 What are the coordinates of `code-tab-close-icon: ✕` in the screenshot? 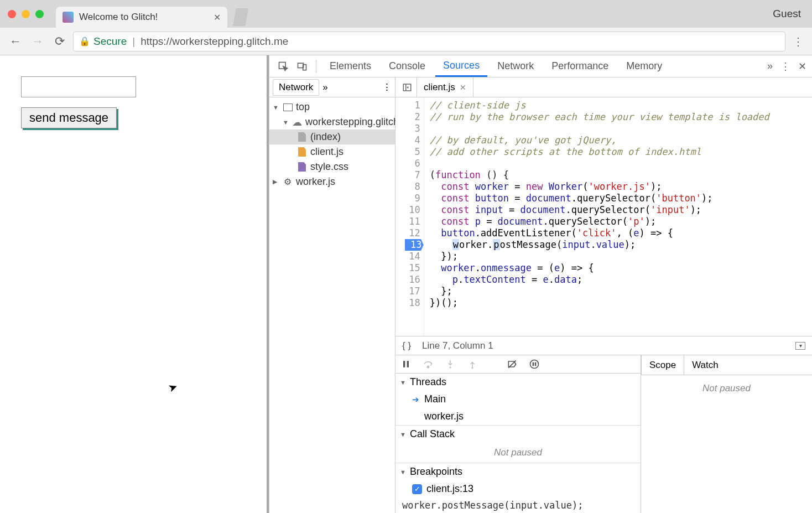 It's located at (463, 87).